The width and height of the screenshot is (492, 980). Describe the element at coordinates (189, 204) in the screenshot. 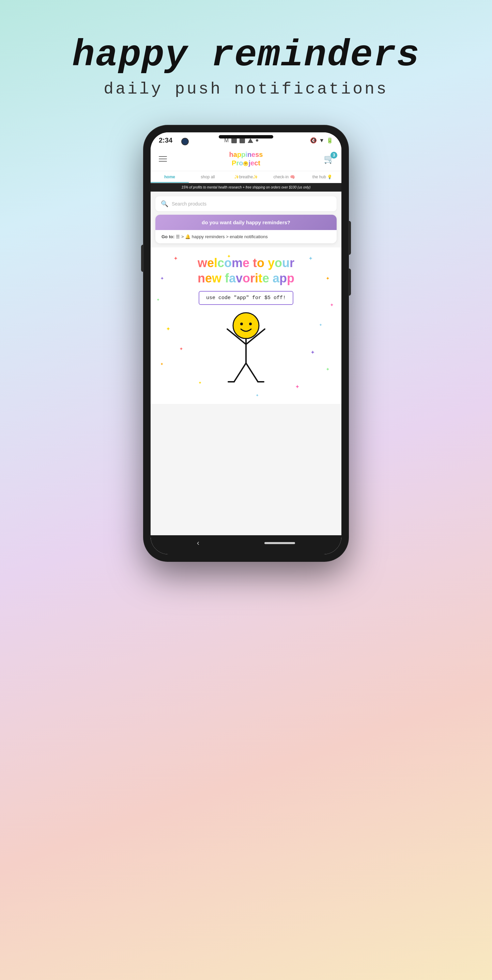

I see `search-placeholder-text: Search products` at that location.